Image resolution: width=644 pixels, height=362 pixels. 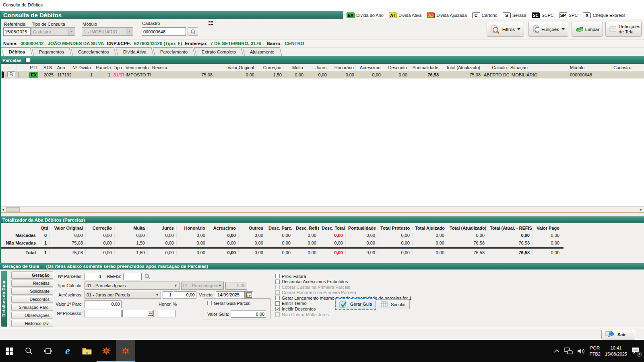 I want to click on list-icon, so click(x=211, y=23).